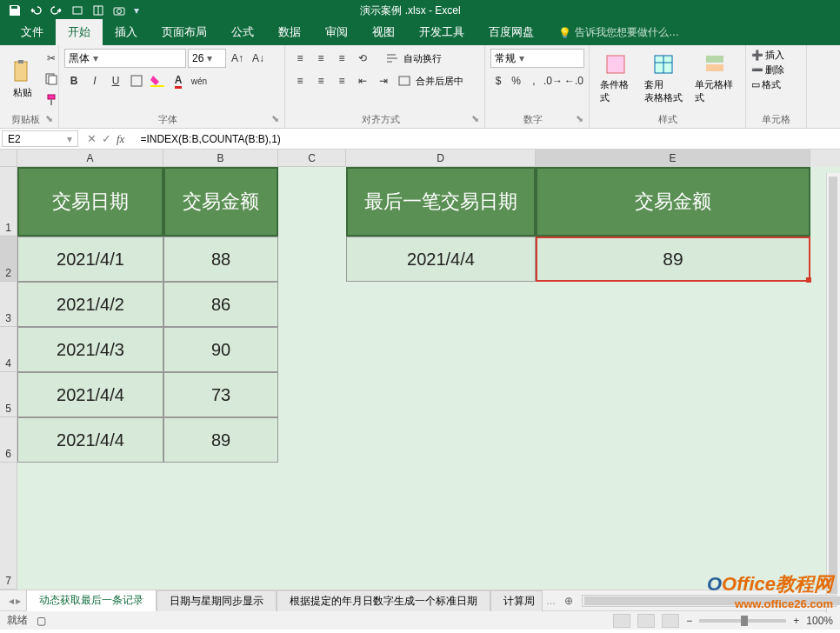 The height and width of the screenshot is (633, 840). I want to click on align-right-icon: ≡, so click(342, 81).